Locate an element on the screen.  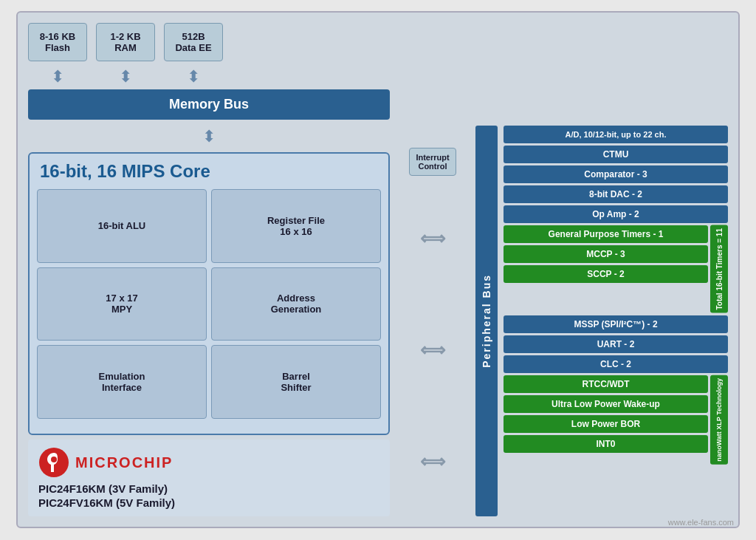
memory-blocks-group: 8-16 KB Flash 1-2 KB RAM 512B Data EE is located at coordinates (126, 42).